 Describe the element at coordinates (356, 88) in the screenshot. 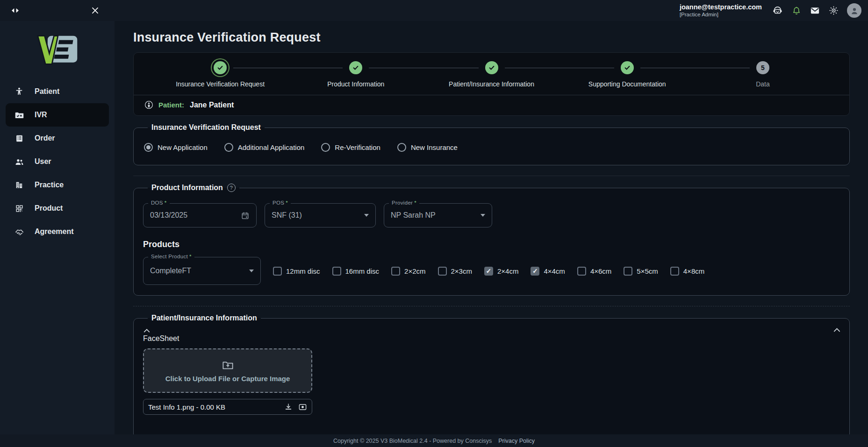

I see `step-label: Product Information` at that location.